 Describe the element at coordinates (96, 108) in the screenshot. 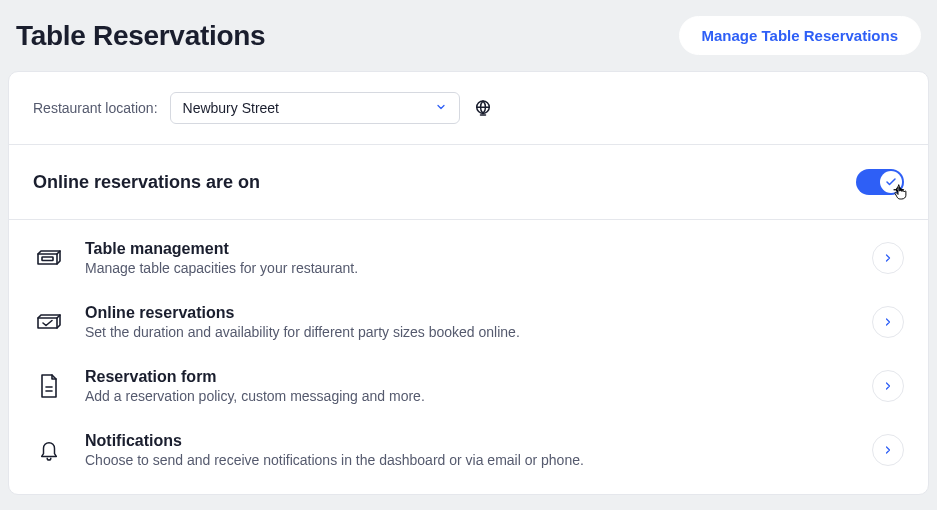

I see `location-label: Restaurant location:` at that location.